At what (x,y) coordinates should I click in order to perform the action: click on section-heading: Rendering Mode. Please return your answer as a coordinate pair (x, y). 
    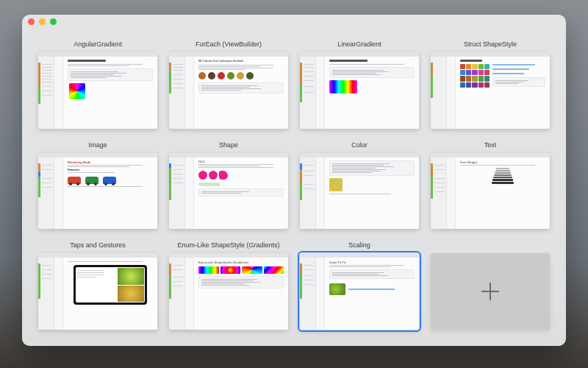
    Looking at the image, I should click on (110, 162).